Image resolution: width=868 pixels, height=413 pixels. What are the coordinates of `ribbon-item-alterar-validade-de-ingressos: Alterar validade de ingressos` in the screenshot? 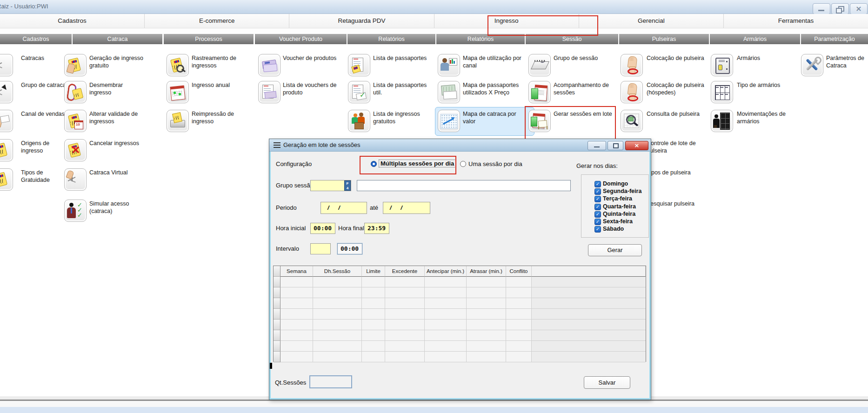 It's located at (118, 118).